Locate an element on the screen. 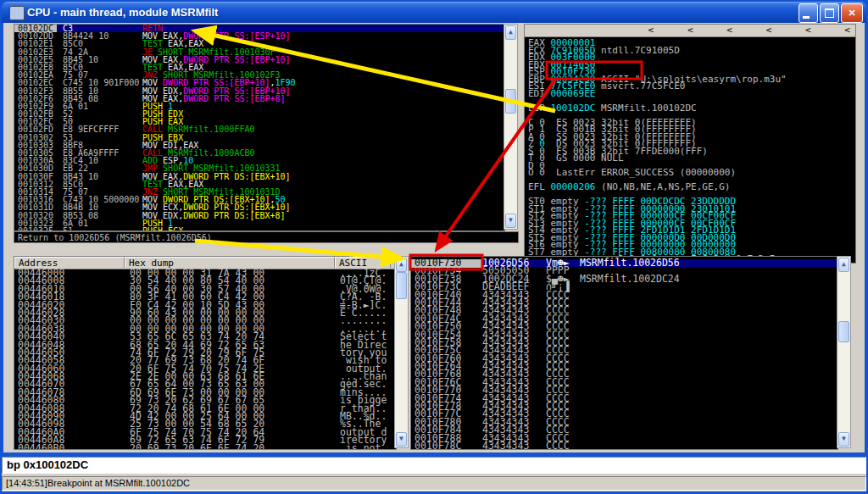 The height and width of the screenshot is (494, 868). title-bar: CPU - main thread, module MSRMfilt is located at coordinates (434, 12).